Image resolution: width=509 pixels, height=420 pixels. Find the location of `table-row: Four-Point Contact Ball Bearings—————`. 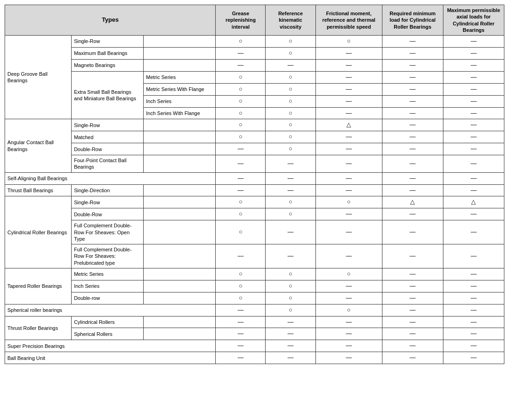

table-row: Four-Point Contact Ball Bearings————— is located at coordinates (255, 164).